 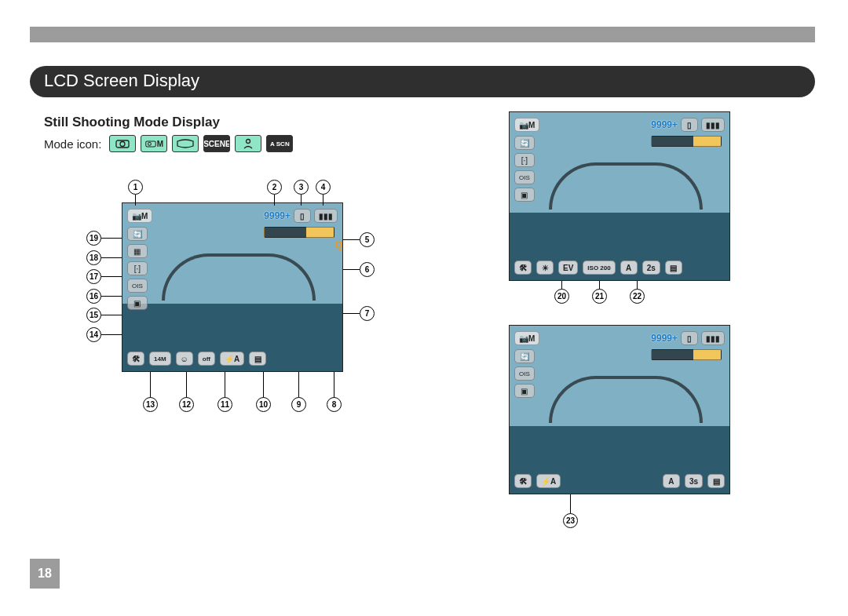 What do you see at coordinates (326, 216) in the screenshot?
I see `battery-icon: ▮▮▮` at bounding box center [326, 216].